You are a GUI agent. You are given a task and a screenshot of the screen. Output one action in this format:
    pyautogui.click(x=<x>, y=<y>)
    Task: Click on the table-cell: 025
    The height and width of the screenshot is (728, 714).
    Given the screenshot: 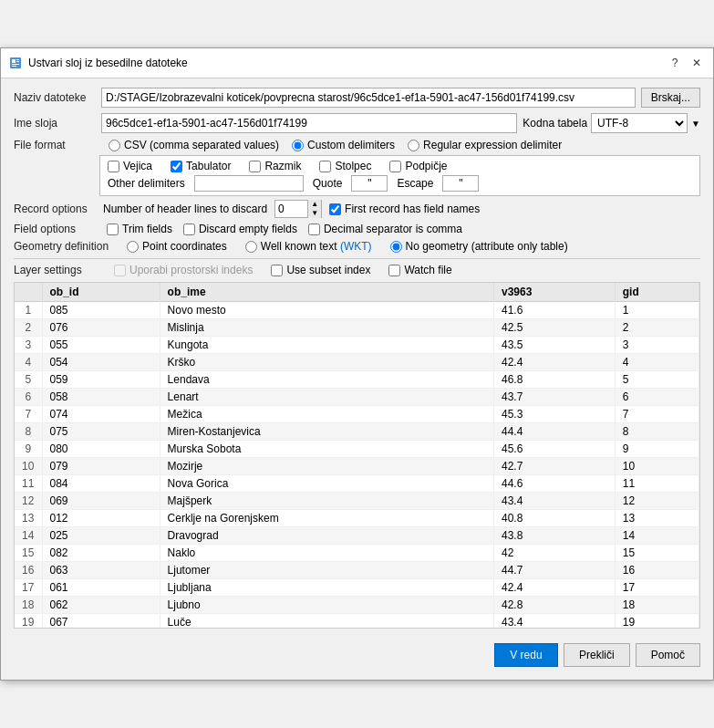 What is the action you would take?
    pyautogui.click(x=100, y=536)
    